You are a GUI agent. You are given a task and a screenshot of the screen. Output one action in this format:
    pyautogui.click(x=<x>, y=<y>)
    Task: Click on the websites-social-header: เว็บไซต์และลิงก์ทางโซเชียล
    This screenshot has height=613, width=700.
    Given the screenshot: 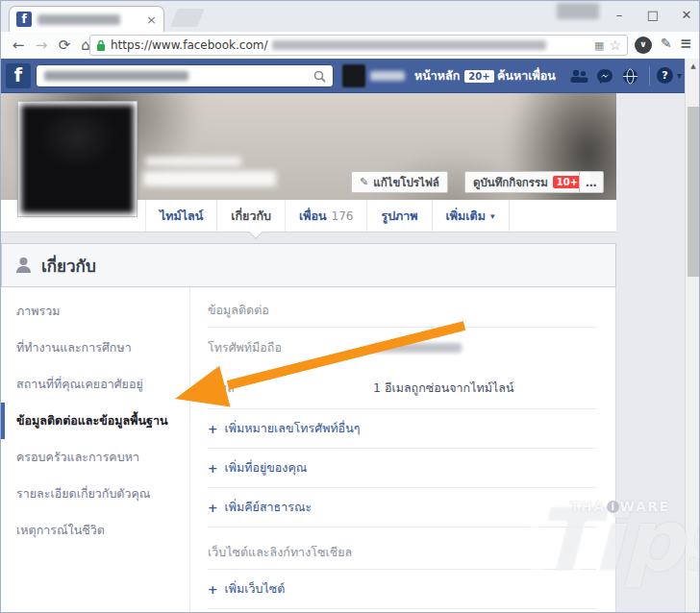 What is the action you would take?
    pyautogui.click(x=402, y=556)
    